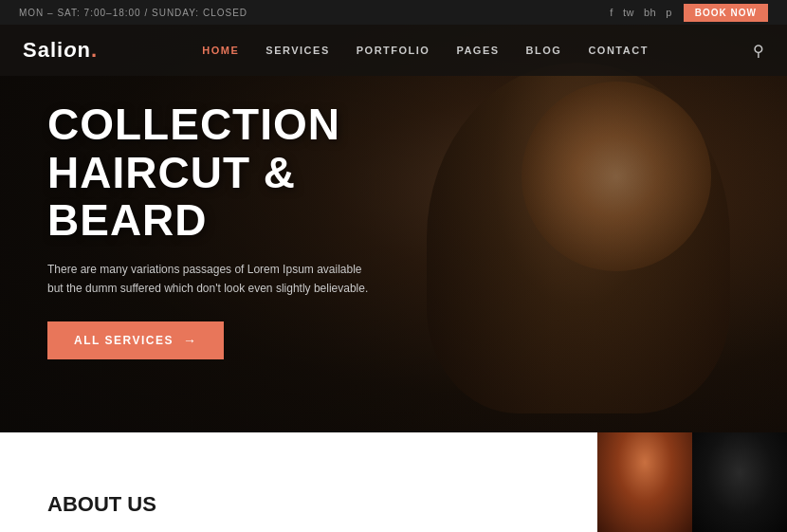  Describe the element at coordinates (612, 12) in the screenshot. I see `facebook-icon: f` at that location.